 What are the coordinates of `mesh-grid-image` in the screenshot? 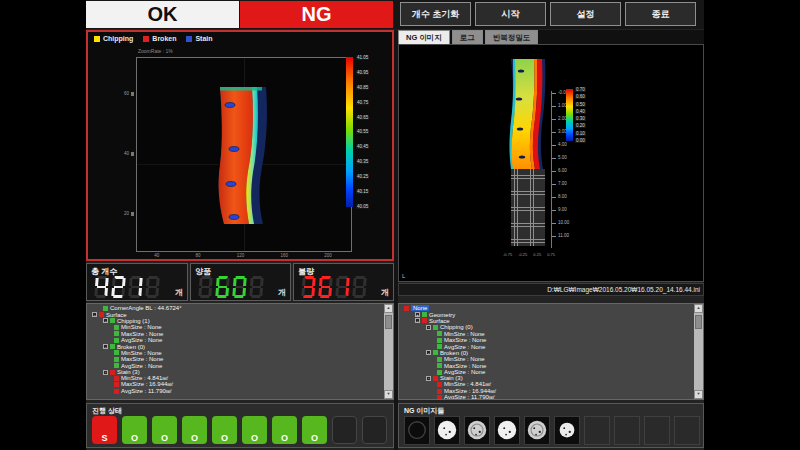 It's located at (528, 208).